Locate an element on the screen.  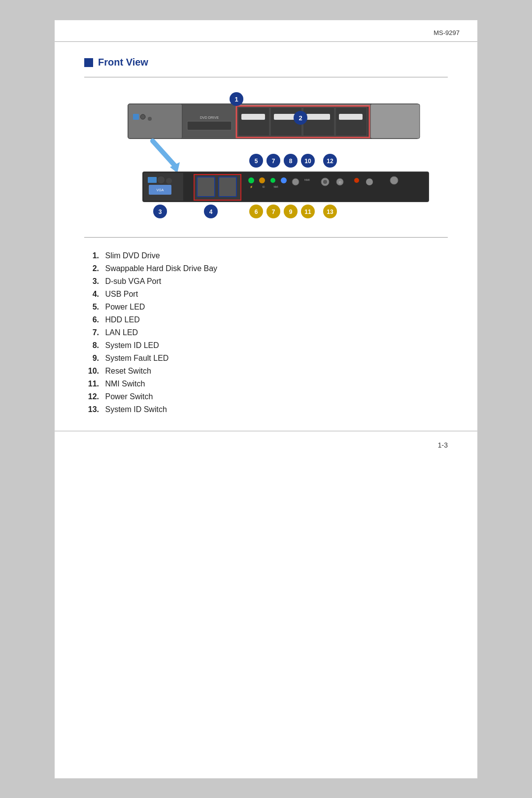
title-divider is located at coordinates (266, 77).